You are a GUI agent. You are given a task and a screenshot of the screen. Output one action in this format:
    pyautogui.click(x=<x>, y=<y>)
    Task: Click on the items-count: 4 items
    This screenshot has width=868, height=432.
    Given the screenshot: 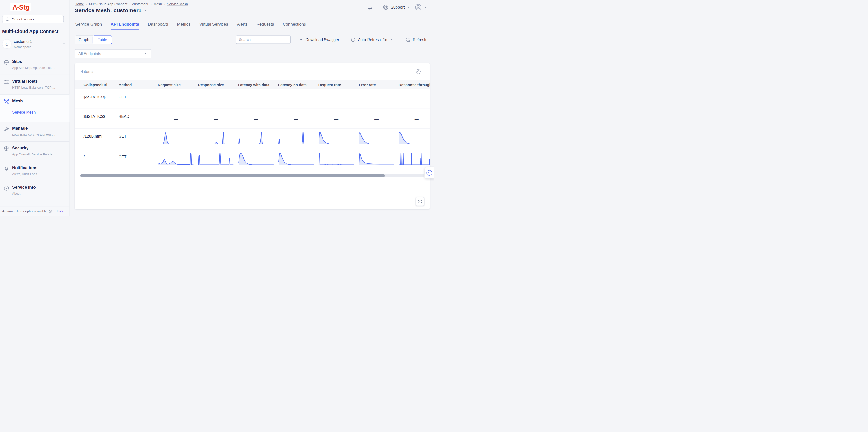 What is the action you would take?
    pyautogui.click(x=87, y=71)
    